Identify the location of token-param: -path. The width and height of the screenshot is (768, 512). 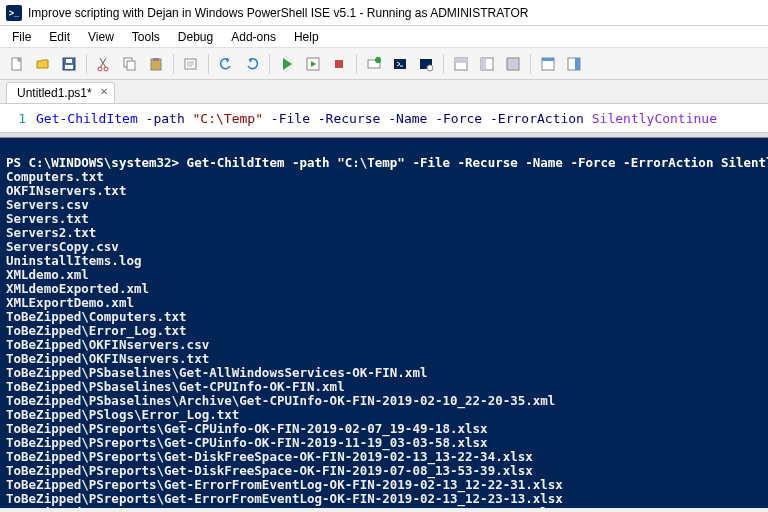
(166, 118).